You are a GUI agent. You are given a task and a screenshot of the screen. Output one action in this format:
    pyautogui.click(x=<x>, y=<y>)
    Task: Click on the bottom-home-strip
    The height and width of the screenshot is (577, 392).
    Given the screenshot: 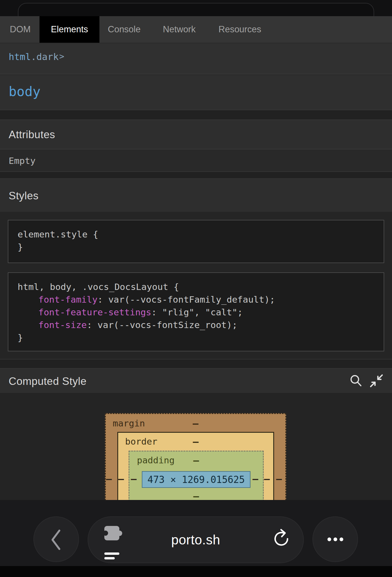 What is the action you would take?
    pyautogui.click(x=196, y=572)
    